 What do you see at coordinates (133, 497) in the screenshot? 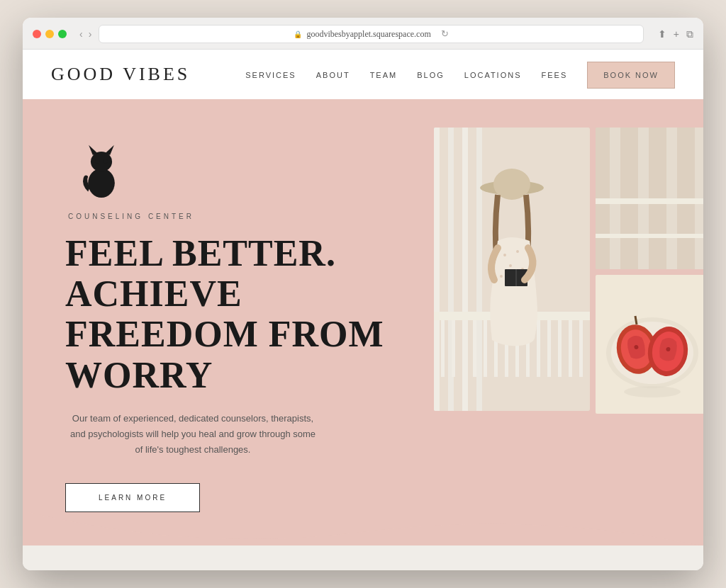
I see `learn-more-button: LEARN MORE` at bounding box center [133, 497].